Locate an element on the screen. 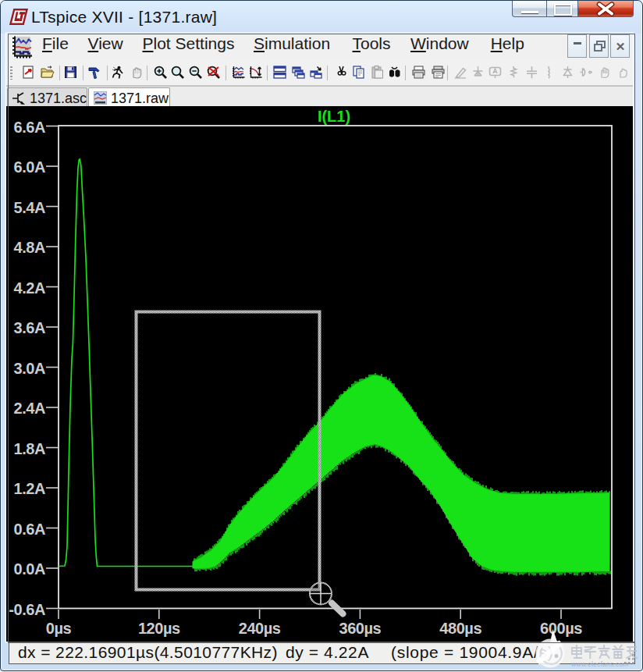  svg-text: www.elecfans.com is located at coordinates (599, 664).